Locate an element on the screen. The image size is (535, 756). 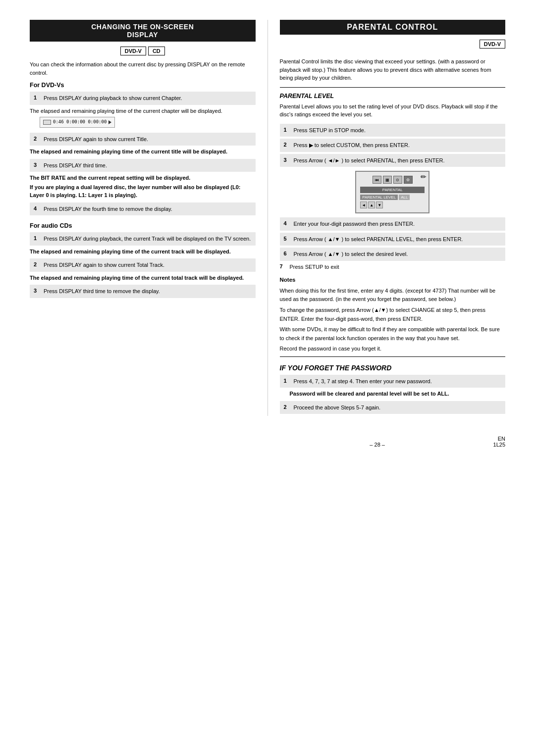
forget-step-2: 2 Proceed the above Steps 5-7 again. is located at coordinates (393, 408).